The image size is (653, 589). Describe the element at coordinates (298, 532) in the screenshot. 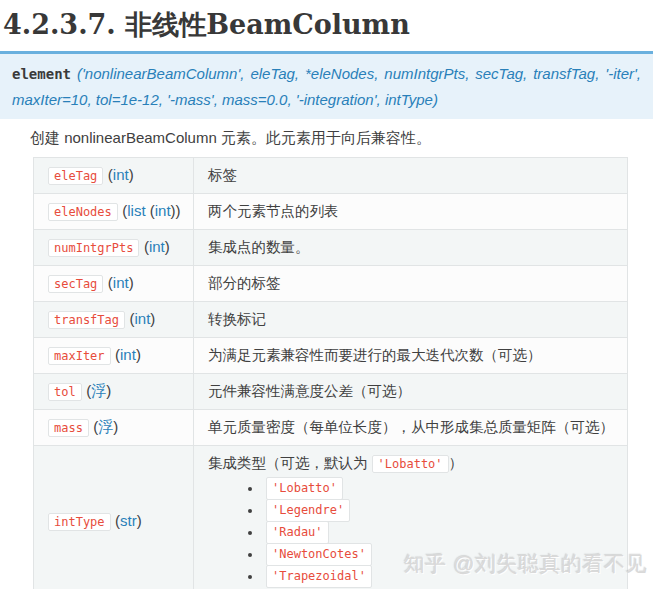

I see `option-code: 'Radau'` at that location.